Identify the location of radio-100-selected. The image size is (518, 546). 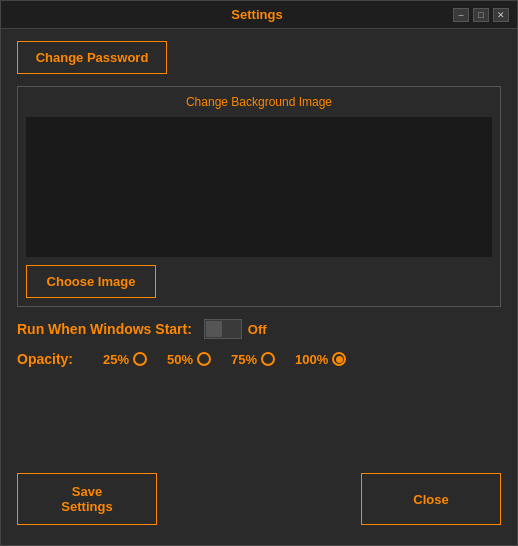
(340, 360).